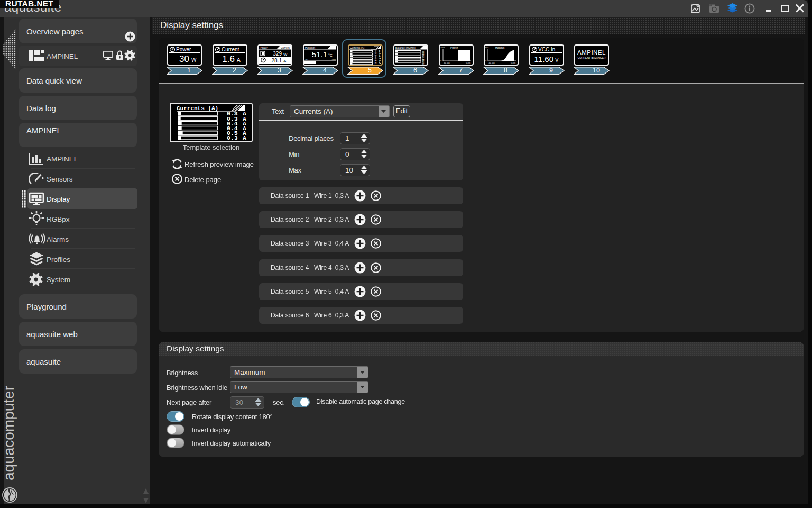 This screenshot has height=508, width=812. I want to click on svg-text: Balance (mOhm), so click(405, 48).